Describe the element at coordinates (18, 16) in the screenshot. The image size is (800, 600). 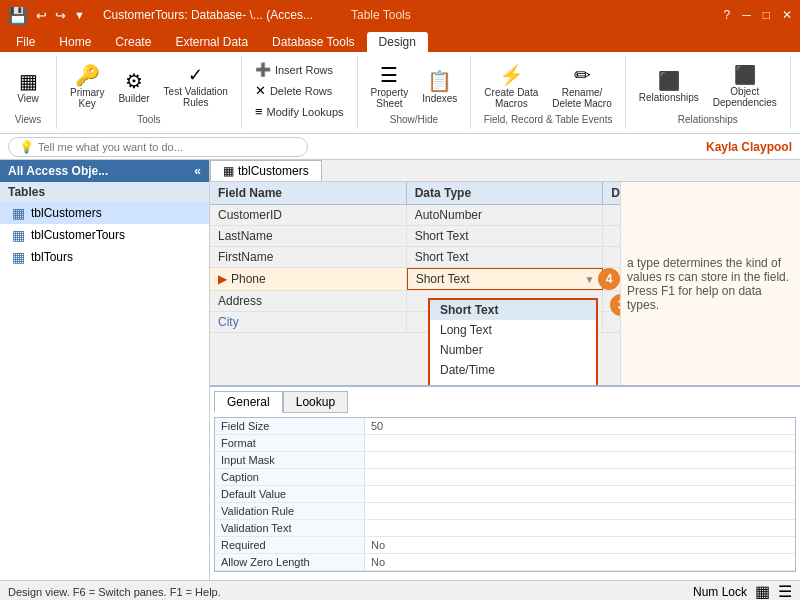
I see `save-icon: 💾` at that location.